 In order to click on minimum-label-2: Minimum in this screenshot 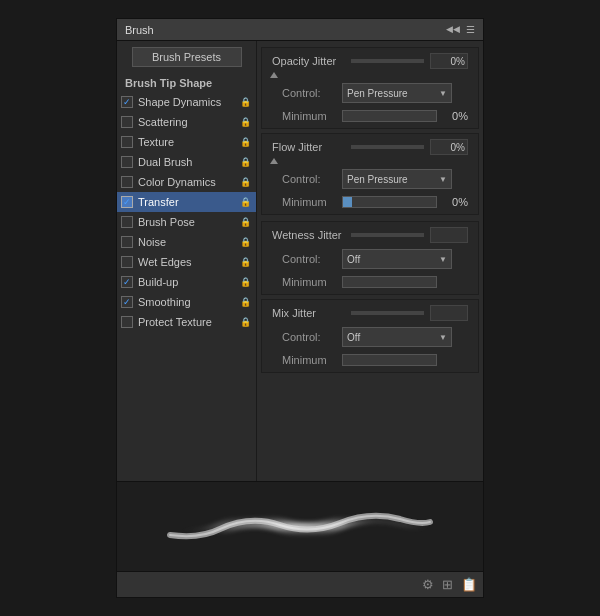, I will do `click(312, 202)`.